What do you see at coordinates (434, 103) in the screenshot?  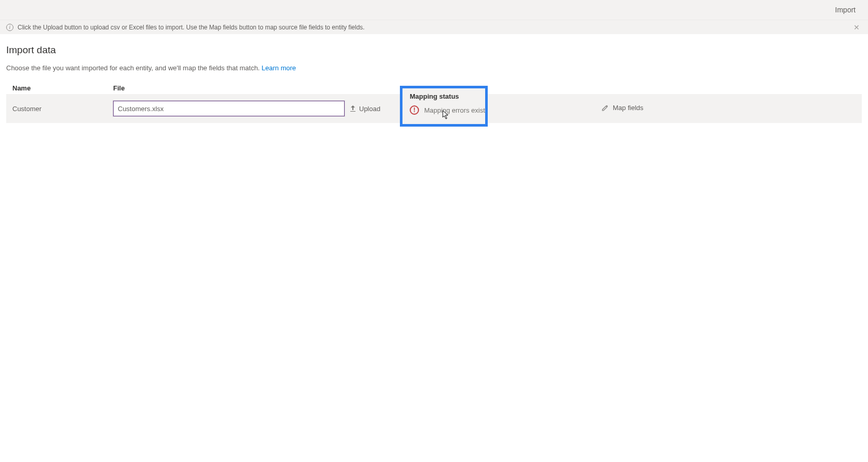 I see `entity-grid: Name File Customer Upload Mapping s` at bounding box center [434, 103].